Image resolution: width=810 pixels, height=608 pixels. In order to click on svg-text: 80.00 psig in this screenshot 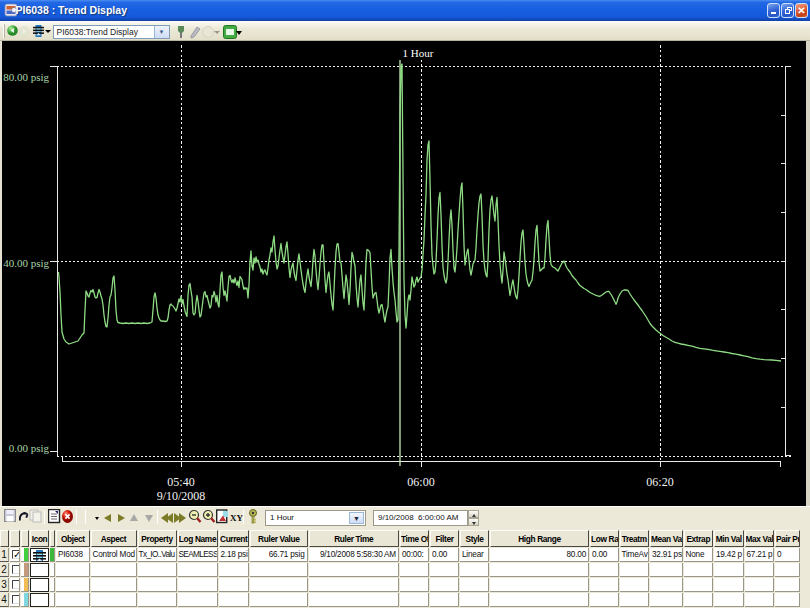, I will do `click(26, 77)`.